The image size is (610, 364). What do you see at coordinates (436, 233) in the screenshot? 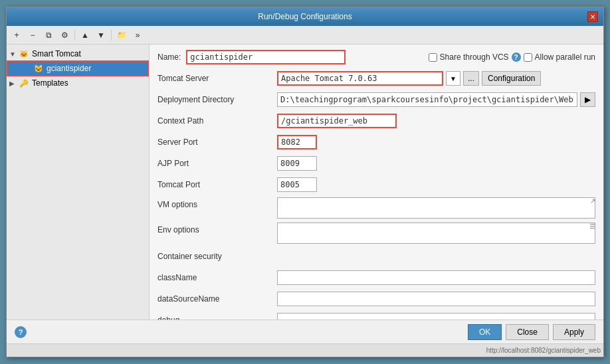
I see `env-options-control: ☰` at bounding box center [436, 233].